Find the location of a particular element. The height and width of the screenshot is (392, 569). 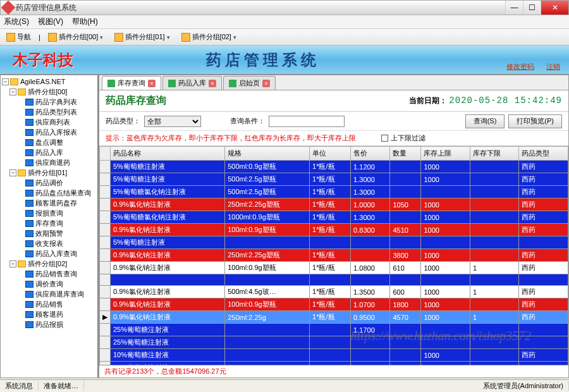

tree-item: 盘点调整 is located at coordinates (49, 142).